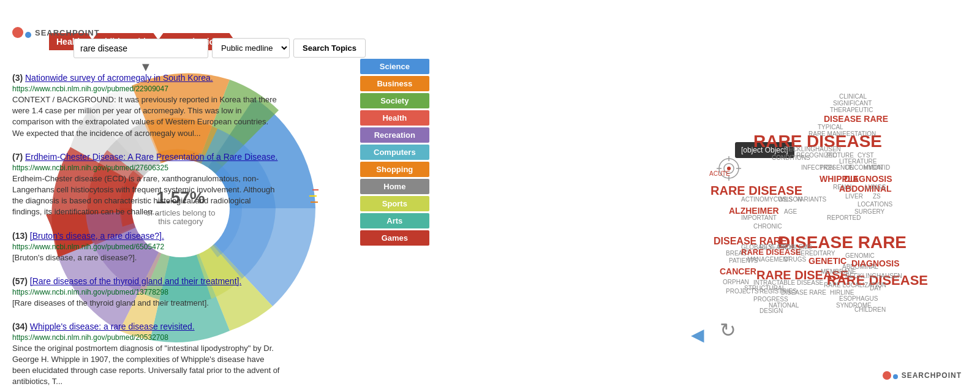 The image size is (980, 392). Describe the element at coordinates (869, 179) in the screenshot. I see `wc-diagnosis-1: DIAGNOSIS` at that location.